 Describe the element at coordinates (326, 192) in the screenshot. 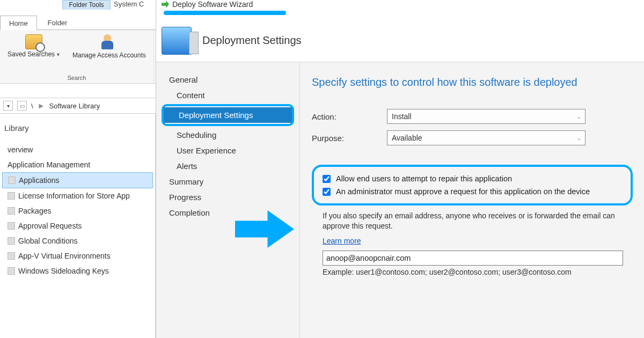

I see `check-admin-approve-box` at that location.